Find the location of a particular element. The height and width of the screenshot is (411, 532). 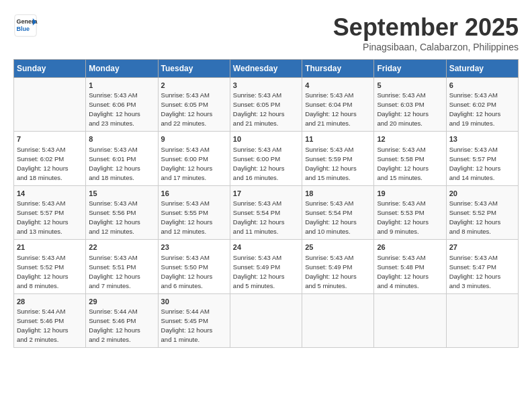

cell-text: Sunrise: 5:43 AM Sunset: 5:56 PM Dayligh… is located at coordinates (114, 218).